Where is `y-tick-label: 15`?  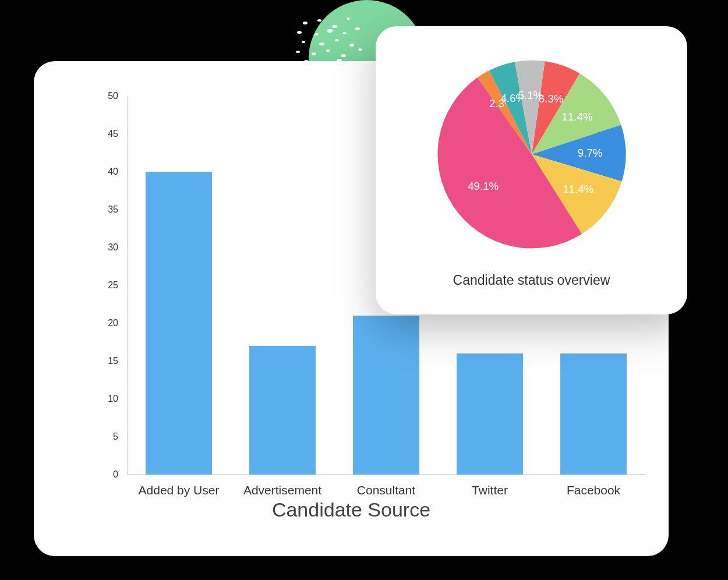
y-tick-label: 15 is located at coordinates (113, 361).